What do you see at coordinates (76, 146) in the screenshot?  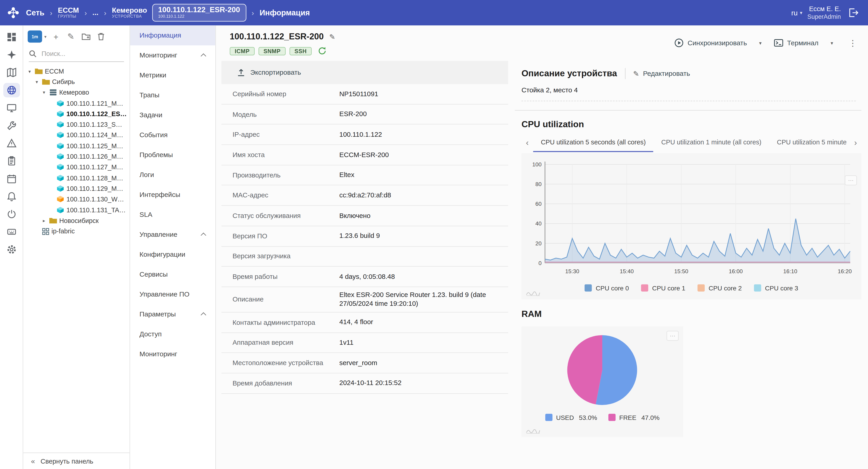 I see `tree-device-item: 100.110.1.125_MES232` at bounding box center [76, 146].